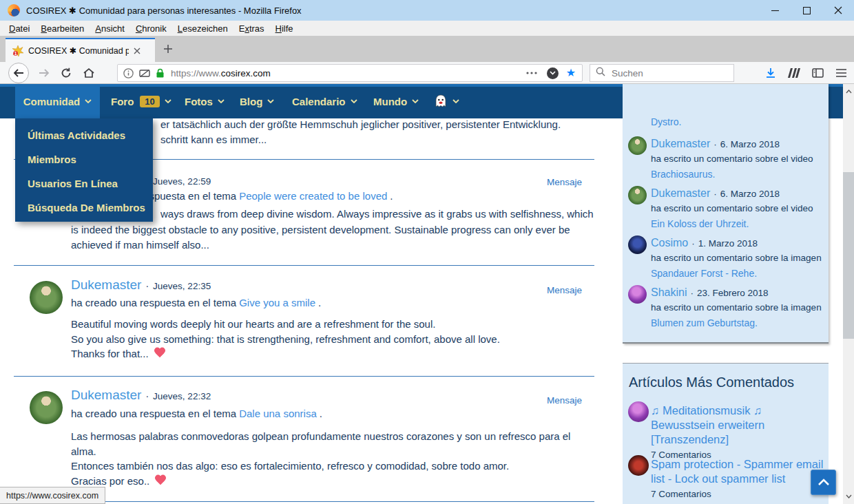 The image size is (854, 504). What do you see at coordinates (739, 472) in the screenshot?
I see `article-link: Spam protection - Spammer email list - L…` at bounding box center [739, 472].